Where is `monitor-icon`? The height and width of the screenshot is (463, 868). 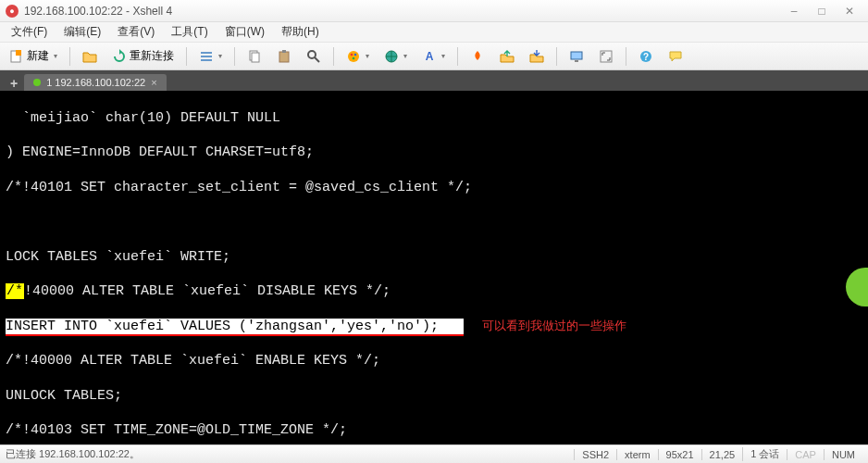 monitor-icon is located at coordinates (577, 56).